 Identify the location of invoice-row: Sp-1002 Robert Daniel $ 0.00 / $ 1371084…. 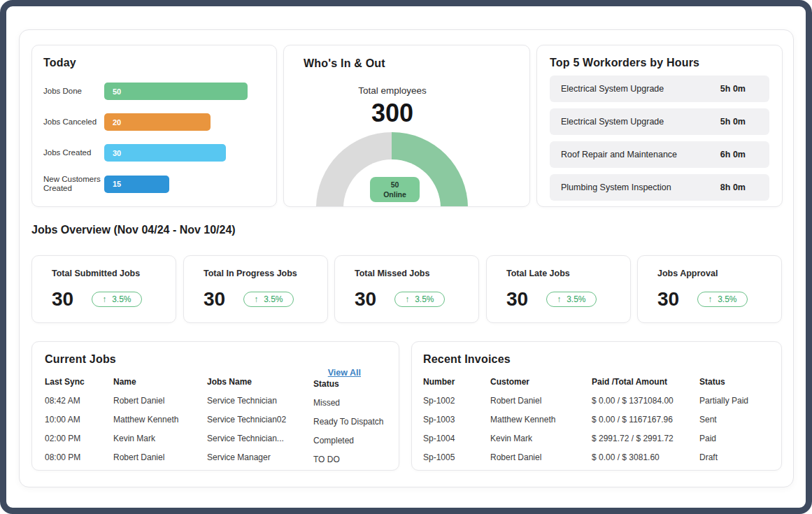
(597, 401).